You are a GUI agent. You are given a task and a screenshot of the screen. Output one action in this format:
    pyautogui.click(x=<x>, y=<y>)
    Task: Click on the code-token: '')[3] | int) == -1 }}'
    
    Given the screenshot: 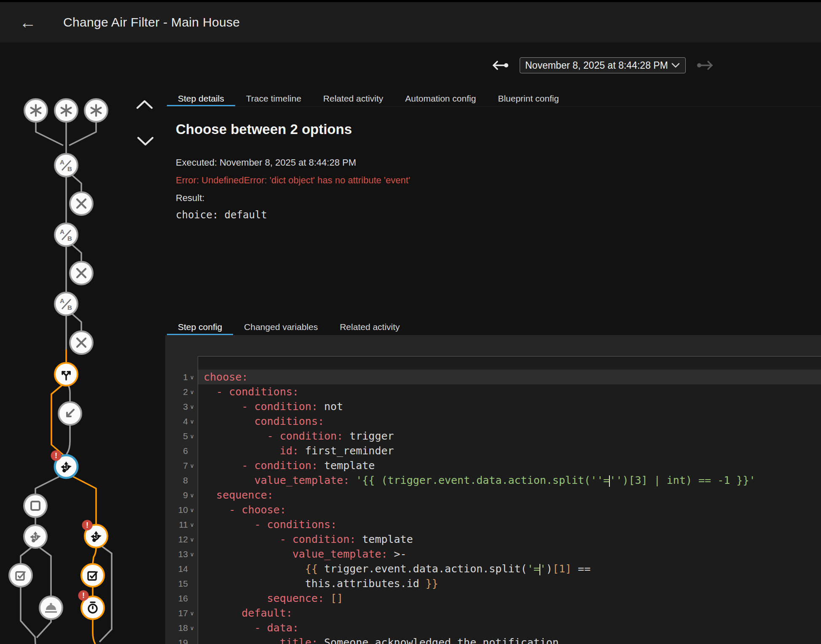 What is the action you would take?
    pyautogui.click(x=682, y=480)
    